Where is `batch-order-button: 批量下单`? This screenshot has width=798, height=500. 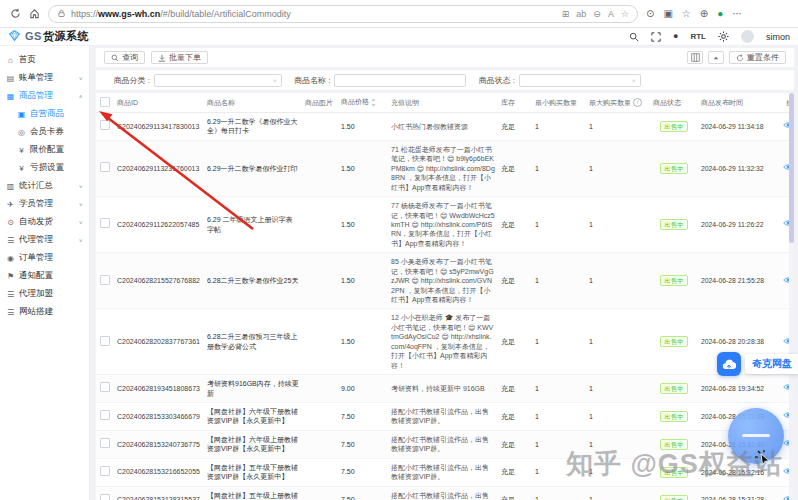 batch-order-button: 批量下单 is located at coordinates (180, 58).